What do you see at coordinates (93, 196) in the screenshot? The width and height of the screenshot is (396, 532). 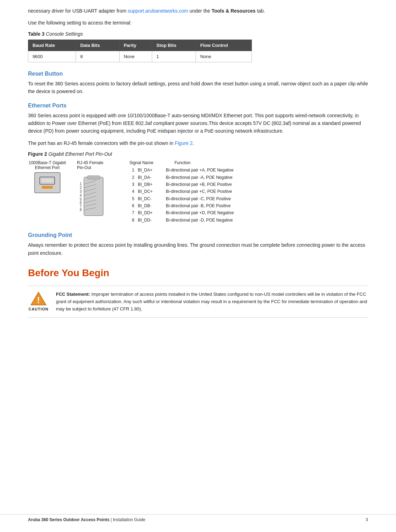 I see `rj45-svg: 1 2 3 4 5 6 7 8` at bounding box center [93, 196].